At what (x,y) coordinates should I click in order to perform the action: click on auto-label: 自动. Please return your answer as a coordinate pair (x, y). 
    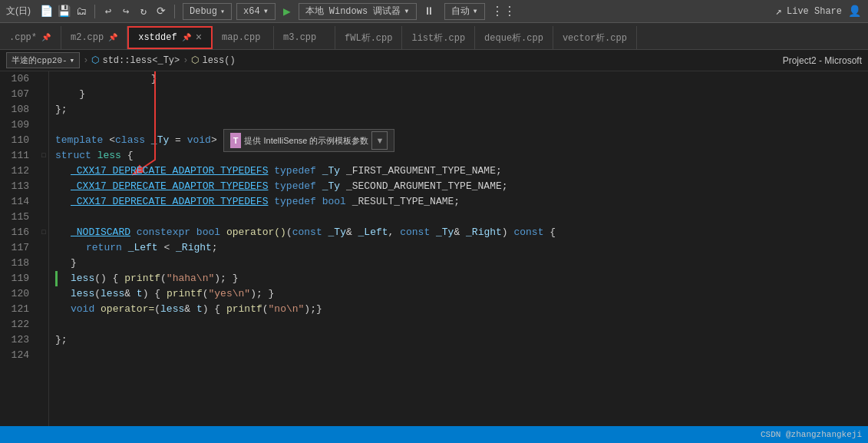
    Looking at the image, I should click on (460, 11).